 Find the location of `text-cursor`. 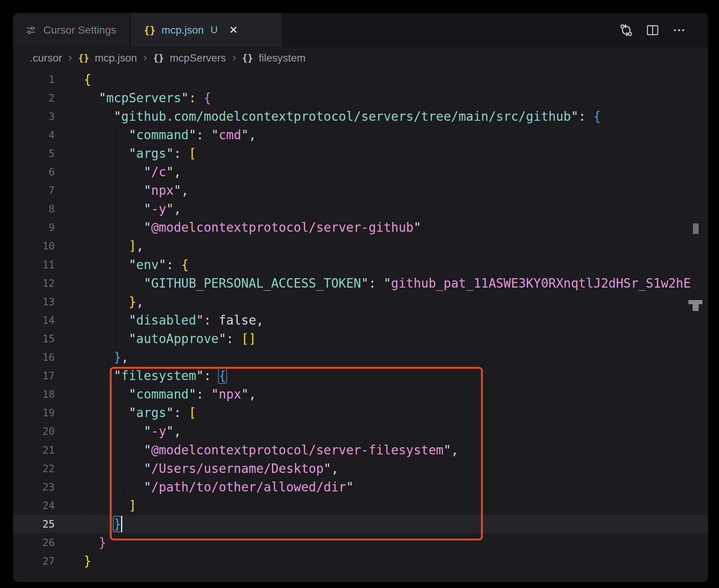

text-cursor is located at coordinates (121, 524).